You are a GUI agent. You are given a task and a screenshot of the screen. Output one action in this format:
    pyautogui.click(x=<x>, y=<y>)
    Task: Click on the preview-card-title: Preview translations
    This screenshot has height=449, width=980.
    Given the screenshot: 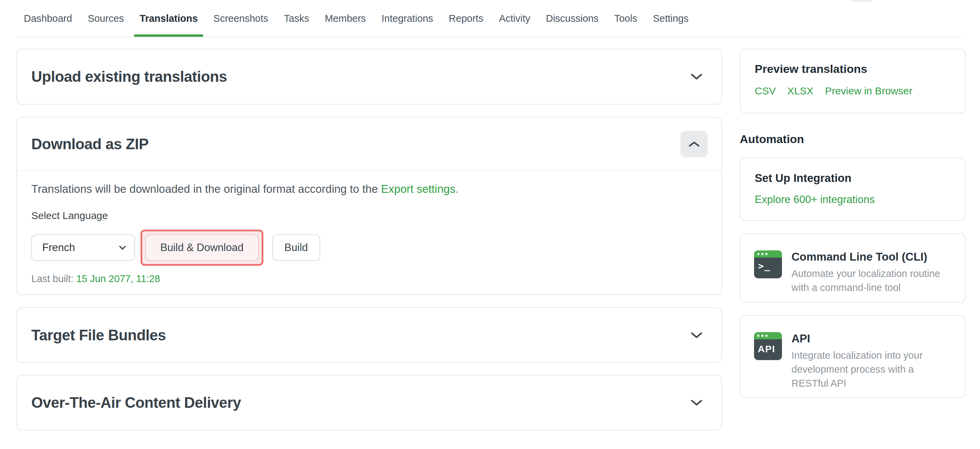 What is the action you would take?
    pyautogui.click(x=853, y=69)
    